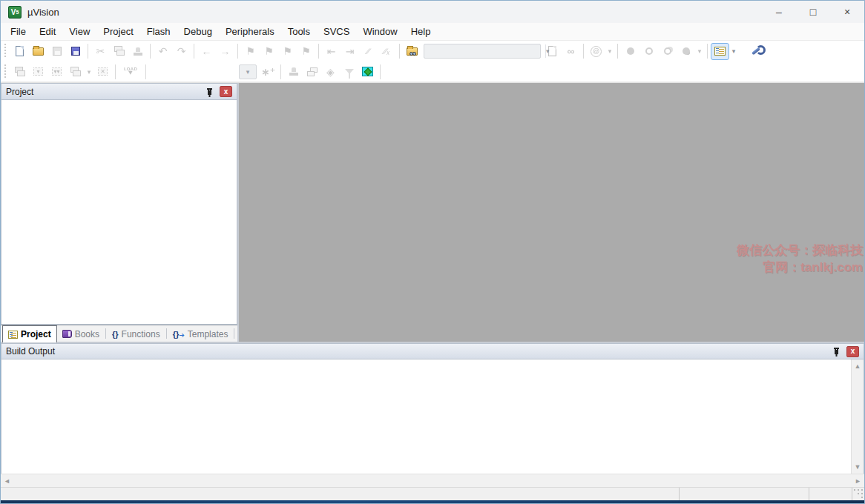  Describe the element at coordinates (312, 71) in the screenshot. I see `windows-cascade-button` at that location.